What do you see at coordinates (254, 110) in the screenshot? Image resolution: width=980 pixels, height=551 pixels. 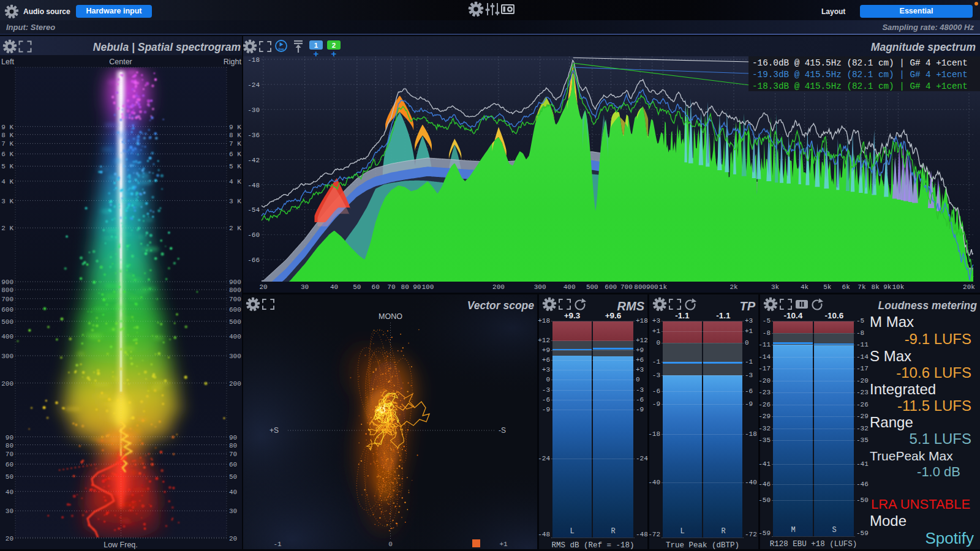 I see `svg-text: -30` at bounding box center [254, 110].